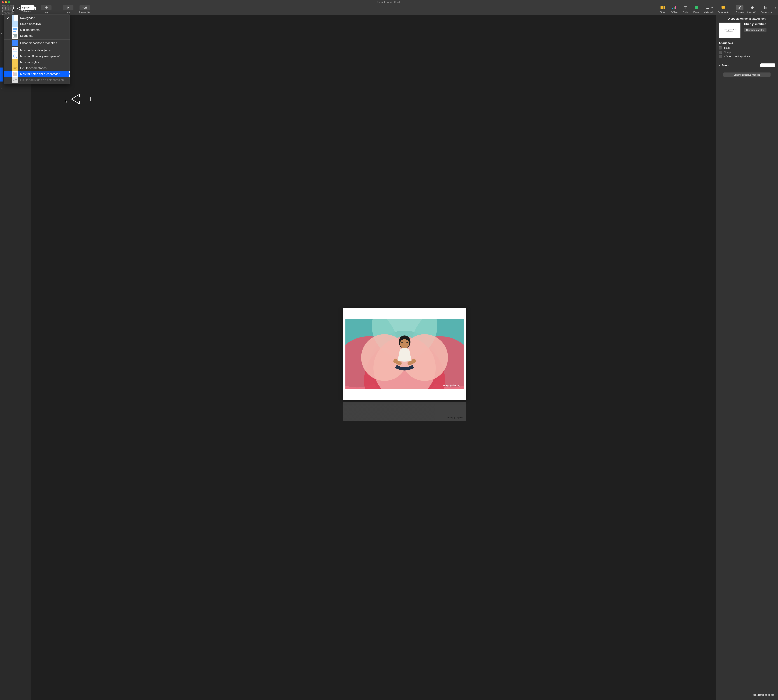  Describe the element at coordinates (37, 24) in the screenshot. I see `menu-solo-diapositiva: Sólo diapositiva` at that location.